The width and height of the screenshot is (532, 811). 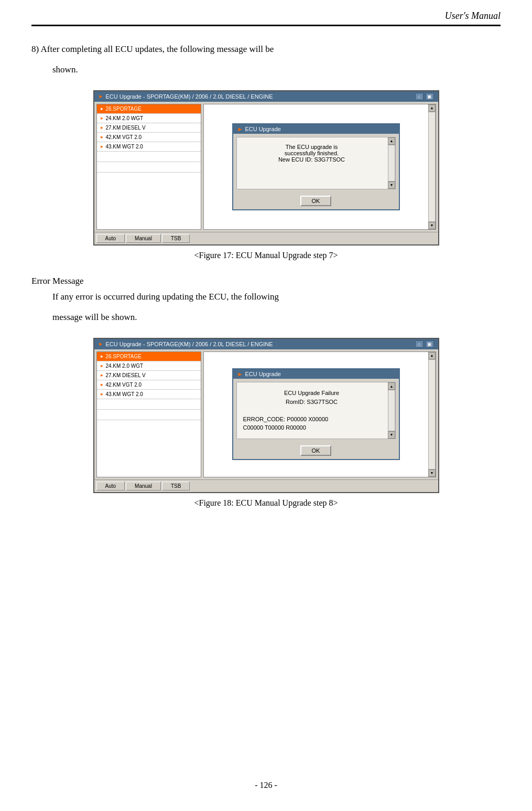 I want to click on dialog-titlebar-fig18: ► ECU Upgrade, so click(x=316, y=374).